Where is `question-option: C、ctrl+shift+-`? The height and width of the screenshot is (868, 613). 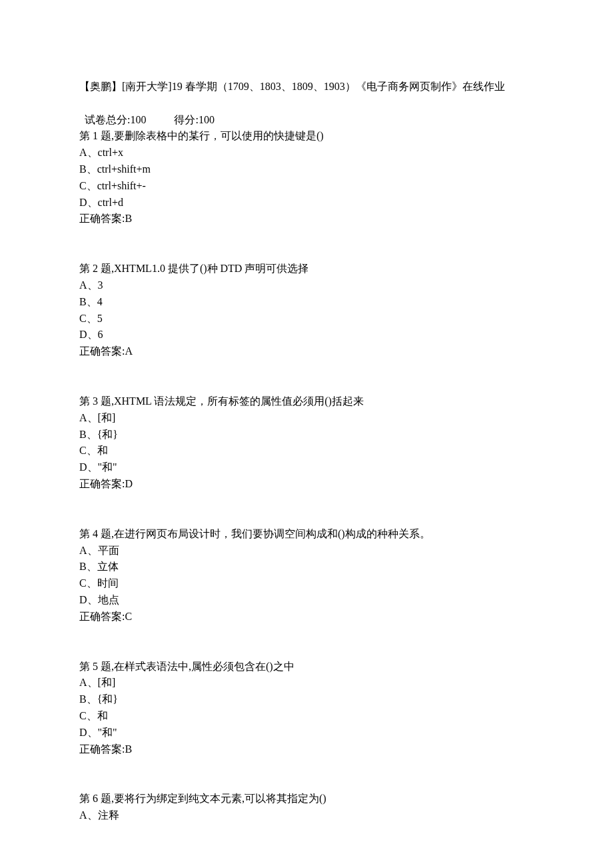
question-option: C、ctrl+shift+- is located at coordinates (306, 187).